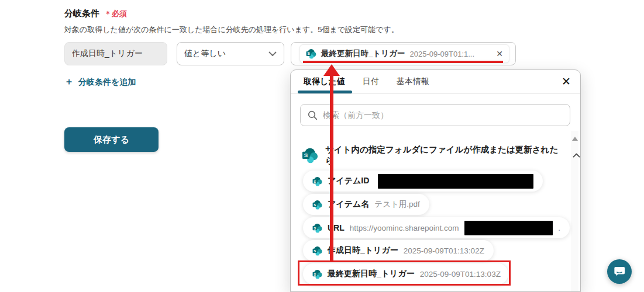  What do you see at coordinates (575, 139) in the screenshot?
I see `scroll-up-icon` at bounding box center [575, 139].